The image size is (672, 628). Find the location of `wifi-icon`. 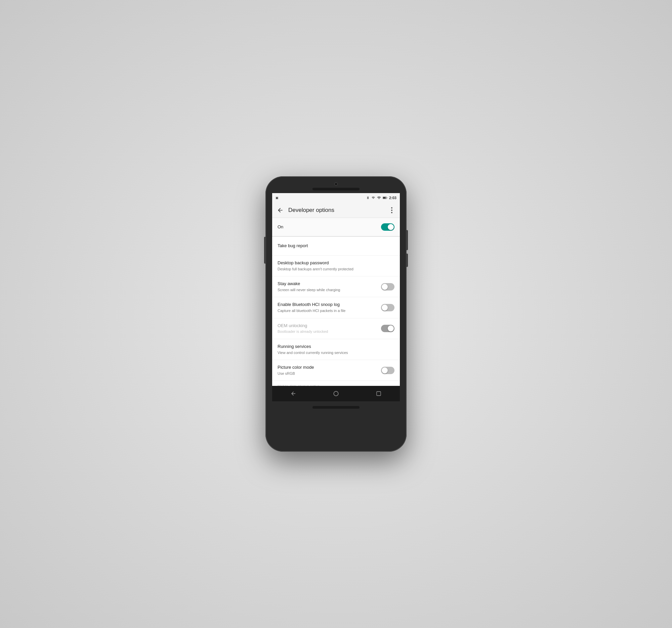

wifi-icon is located at coordinates (373, 198).